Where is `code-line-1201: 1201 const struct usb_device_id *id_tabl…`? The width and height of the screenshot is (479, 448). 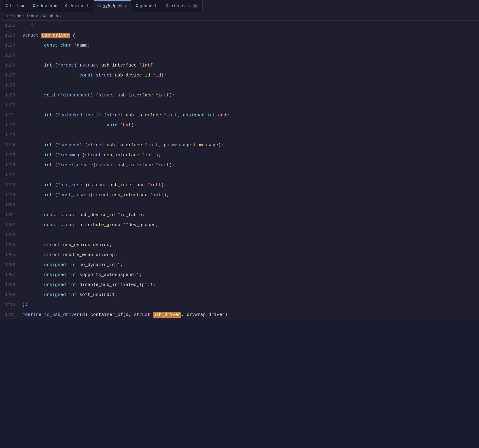
code-line-1201: 1201 const struct usb_device_id *id_tabl… is located at coordinates (240, 215).